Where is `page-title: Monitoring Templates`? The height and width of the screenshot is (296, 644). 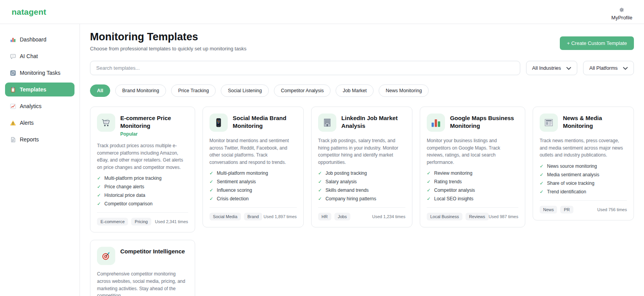 page-title: Monitoring Templates is located at coordinates (168, 37).